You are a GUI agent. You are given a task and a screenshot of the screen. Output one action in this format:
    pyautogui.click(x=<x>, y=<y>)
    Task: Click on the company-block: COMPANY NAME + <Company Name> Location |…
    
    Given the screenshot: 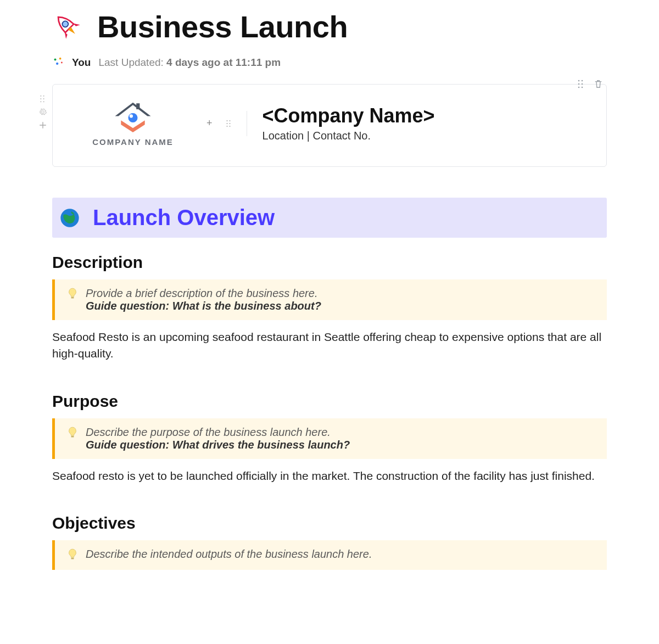 What is the action you would take?
    pyautogui.click(x=330, y=125)
    